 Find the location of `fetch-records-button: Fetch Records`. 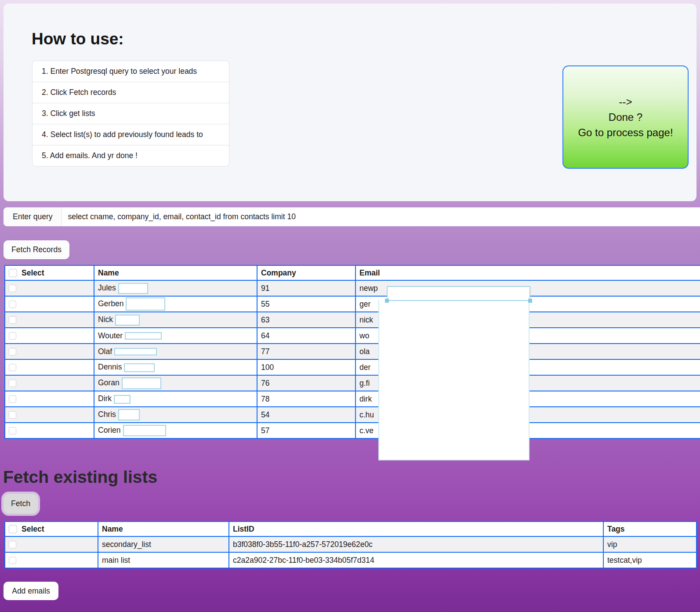

fetch-records-button: Fetch Records is located at coordinates (36, 250).